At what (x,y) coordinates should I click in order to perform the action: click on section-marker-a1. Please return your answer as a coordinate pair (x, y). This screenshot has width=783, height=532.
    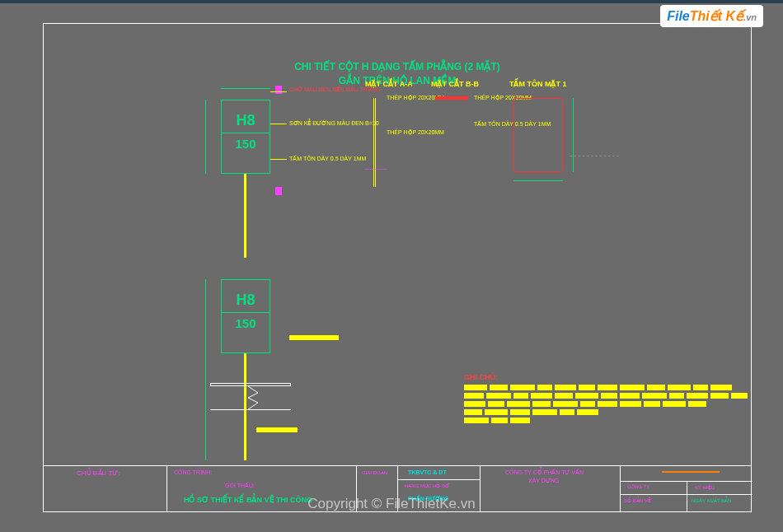
    Looking at the image, I should click on (279, 90).